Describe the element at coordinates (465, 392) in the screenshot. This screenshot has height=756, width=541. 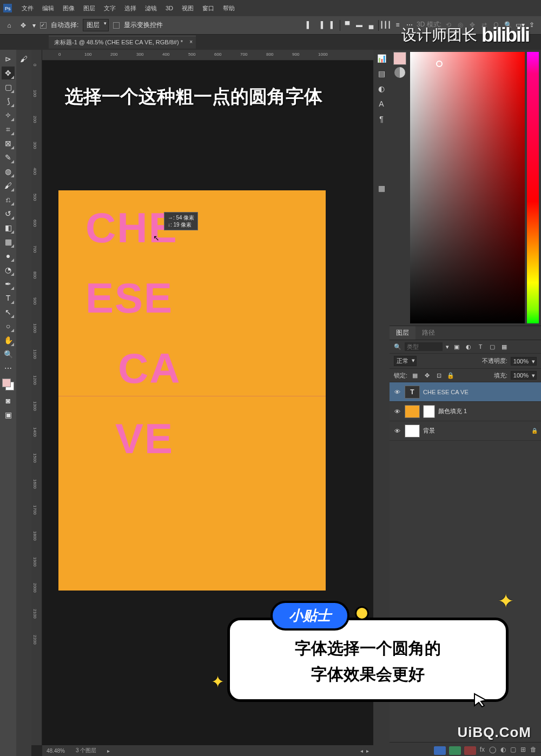
I see `layer-row: 👁 T CHE ESE CA VE` at that location.